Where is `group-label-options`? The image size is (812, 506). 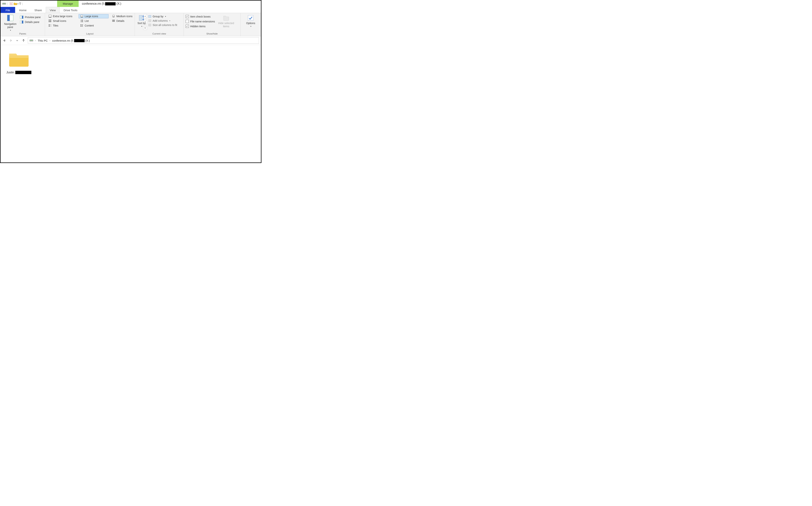
group-label-options is located at coordinates (251, 34).